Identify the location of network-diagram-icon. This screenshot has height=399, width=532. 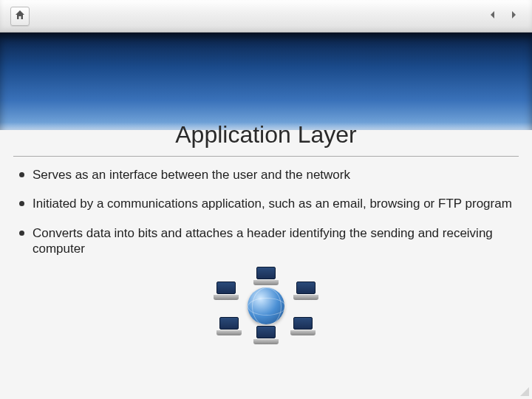
(266, 306).